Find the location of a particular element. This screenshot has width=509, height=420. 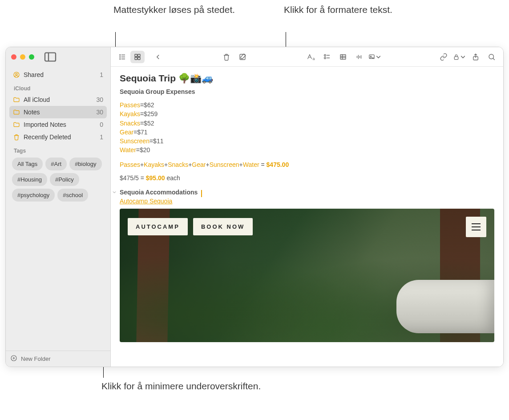

tag-psychology: #psychology is located at coordinates (33, 195).